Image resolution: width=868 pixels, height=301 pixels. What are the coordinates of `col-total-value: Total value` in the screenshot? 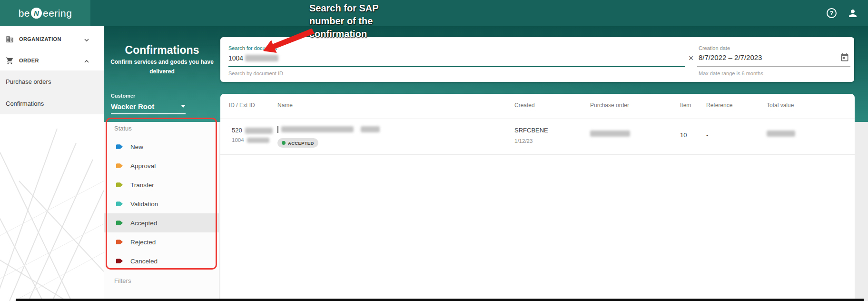 It's located at (780, 105).